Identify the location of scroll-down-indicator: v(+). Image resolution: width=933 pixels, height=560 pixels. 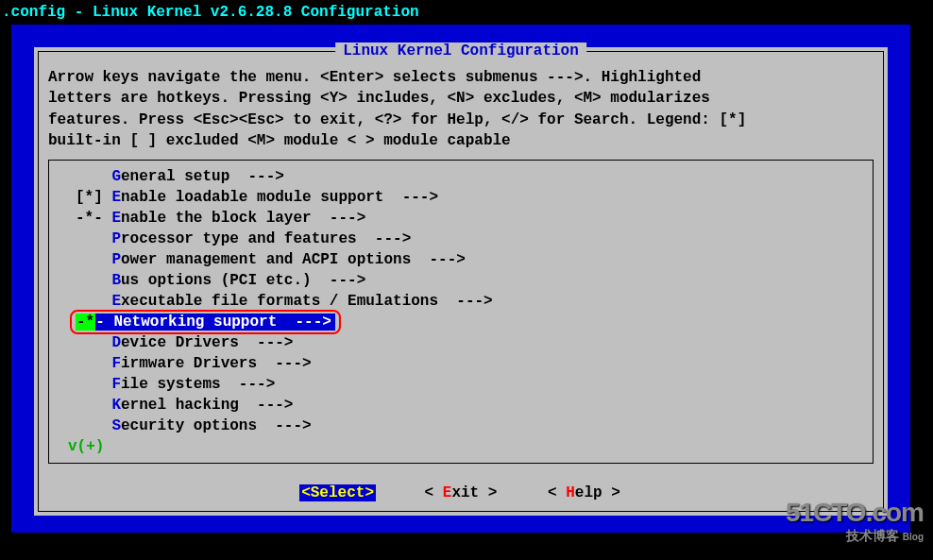
(461, 447).